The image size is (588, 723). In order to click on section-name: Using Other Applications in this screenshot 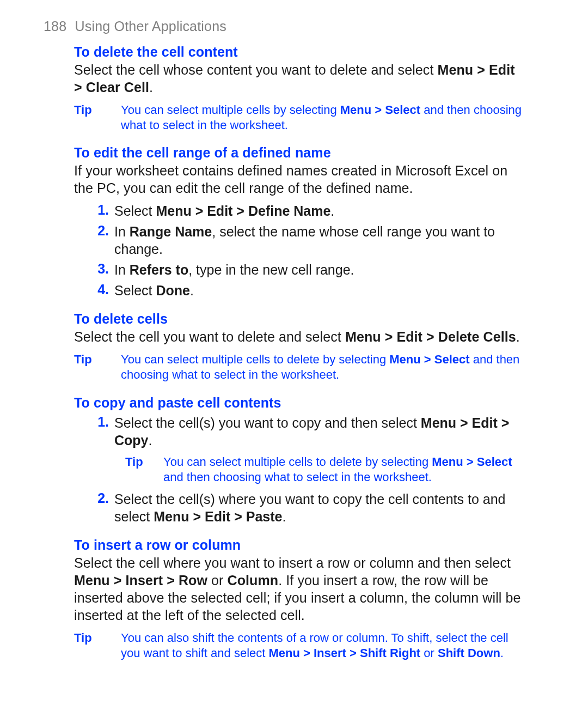, I will do `click(150, 26)`.